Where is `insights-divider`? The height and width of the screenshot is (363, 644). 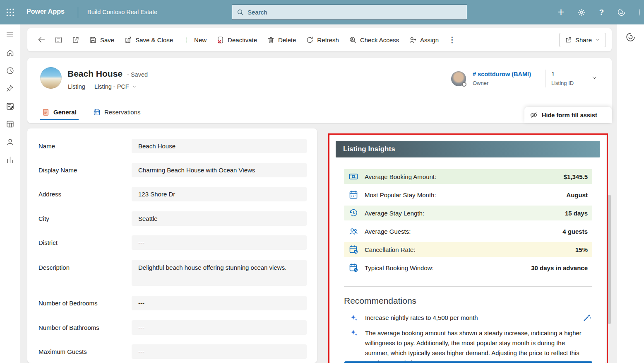
insights-divider is located at coordinates (468, 287).